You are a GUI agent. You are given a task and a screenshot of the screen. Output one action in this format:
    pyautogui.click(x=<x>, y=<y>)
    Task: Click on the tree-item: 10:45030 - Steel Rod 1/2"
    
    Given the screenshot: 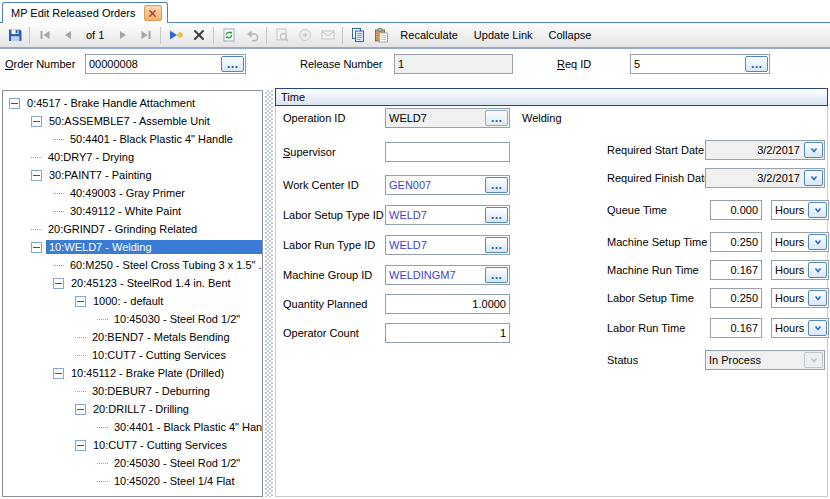 What is the action you would take?
    pyautogui.click(x=132, y=319)
    